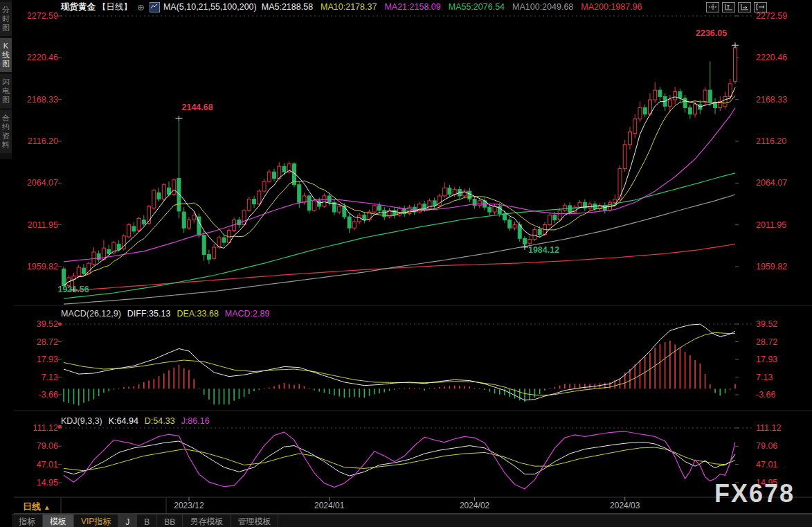  I want to click on price-annotation-2144.68: 2144.68, so click(197, 107).